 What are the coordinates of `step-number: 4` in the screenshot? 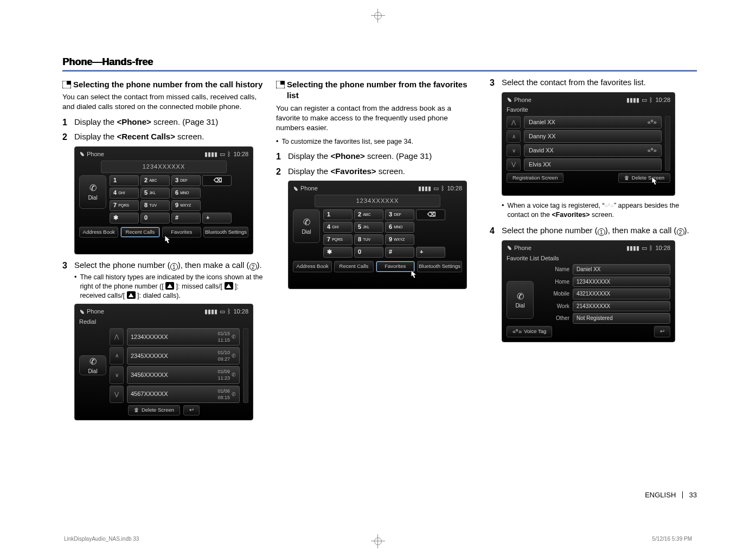 It's located at (496, 231).